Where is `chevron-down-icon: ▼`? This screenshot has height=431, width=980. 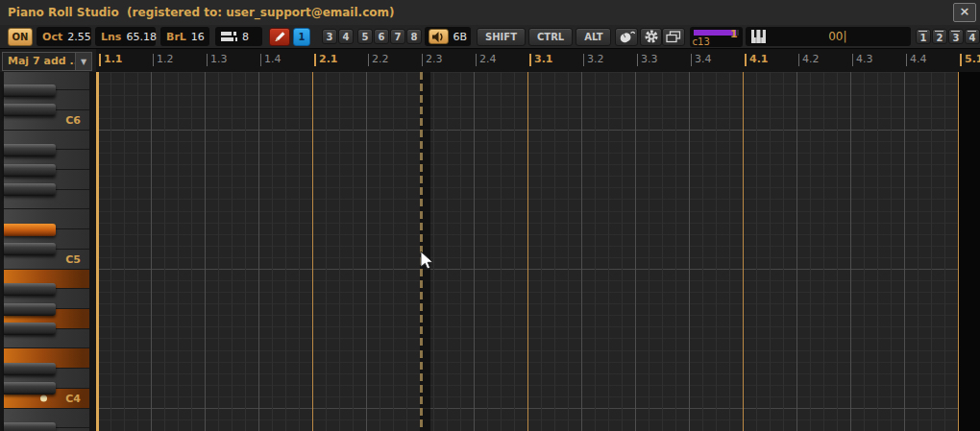
chevron-down-icon: ▼ is located at coordinates (83, 61).